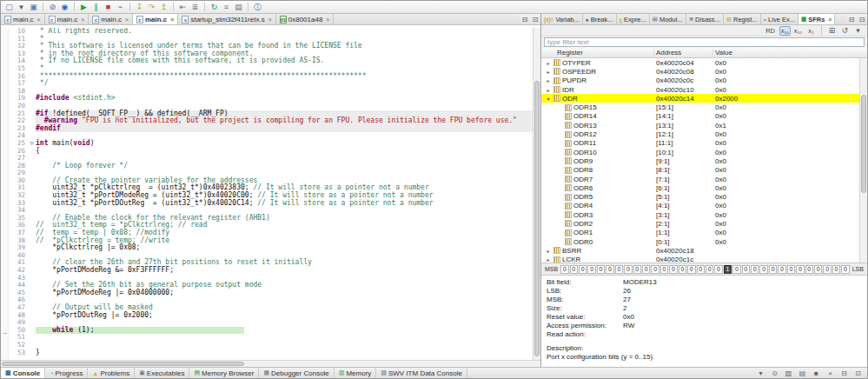 Image resolution: width=868 pixels, height=379 pixels. Describe the element at coordinates (284, 353) in the screenshot. I see `code-line: }` at that location.